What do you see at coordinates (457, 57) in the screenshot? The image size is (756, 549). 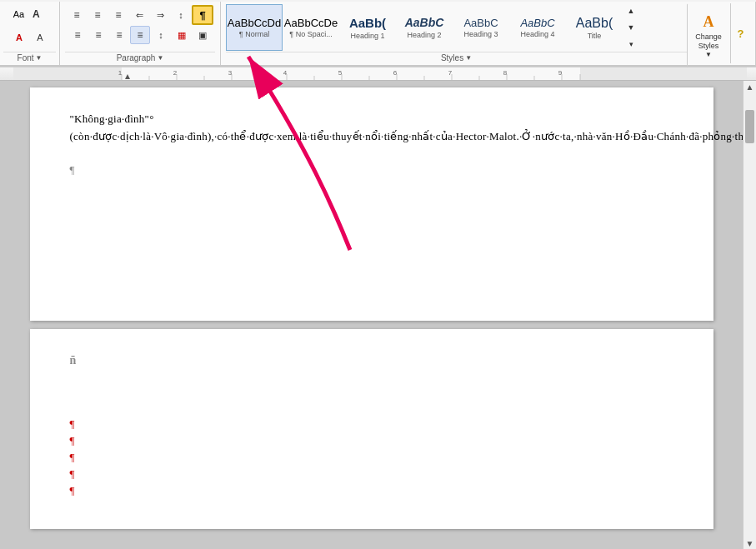 I see `styles-section-label: Styles ▼` at bounding box center [457, 57].